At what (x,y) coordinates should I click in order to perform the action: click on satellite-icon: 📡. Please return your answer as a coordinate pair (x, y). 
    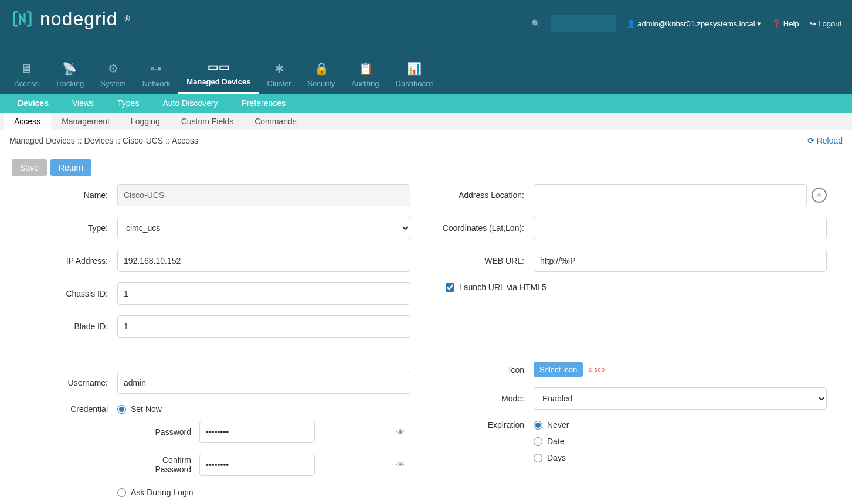
    Looking at the image, I should click on (69, 69).